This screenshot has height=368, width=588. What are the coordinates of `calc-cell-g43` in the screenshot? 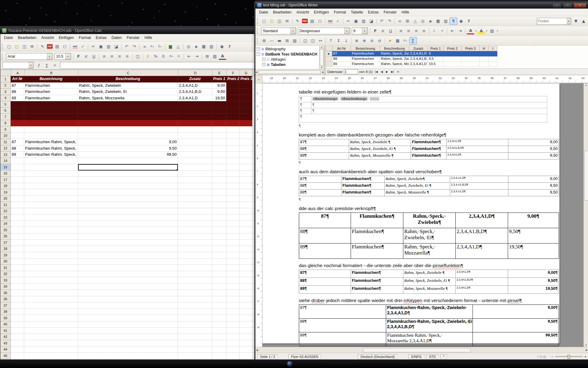 It's located at (246, 343).